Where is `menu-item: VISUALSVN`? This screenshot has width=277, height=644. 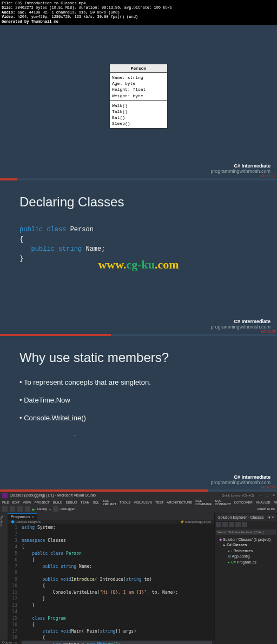
menu-item: VISUALSVN is located at coordinates (143, 502).